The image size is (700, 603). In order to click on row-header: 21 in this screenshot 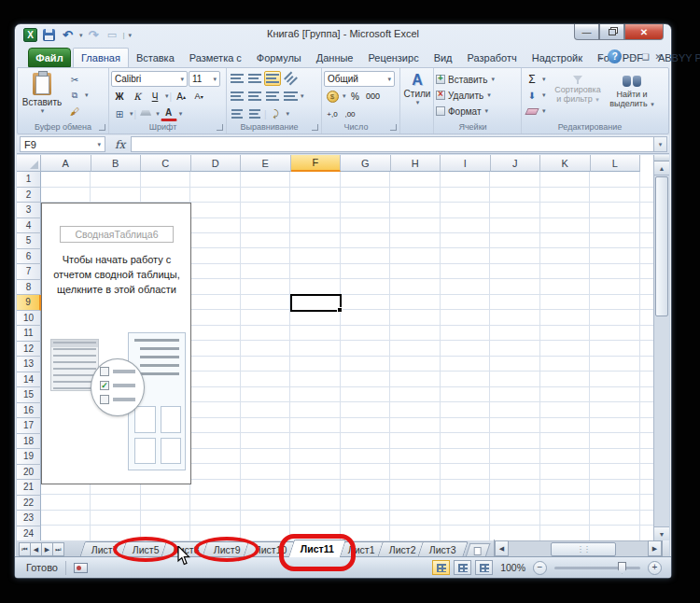, I will do `click(29, 487)`.